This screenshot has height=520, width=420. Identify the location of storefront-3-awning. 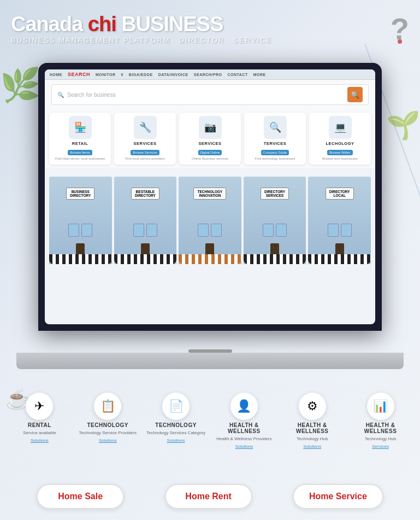
(210, 259).